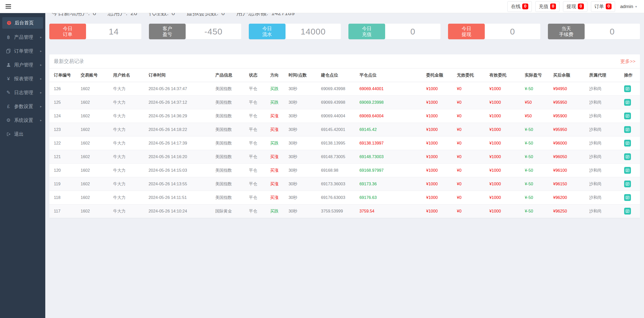  What do you see at coordinates (539, 116) in the screenshot?
I see `cell-profit: ¥50` at bounding box center [539, 116].